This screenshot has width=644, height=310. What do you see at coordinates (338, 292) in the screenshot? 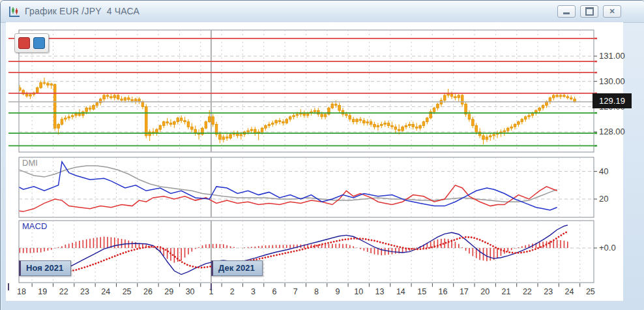
I see `day-label: 9` at bounding box center [338, 292].